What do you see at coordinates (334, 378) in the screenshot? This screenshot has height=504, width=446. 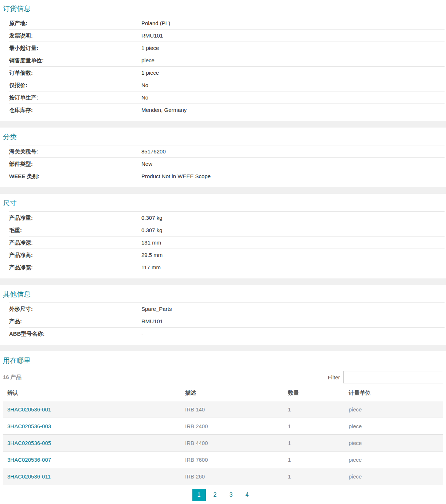 I see `filter-label: Filter` at bounding box center [334, 378].